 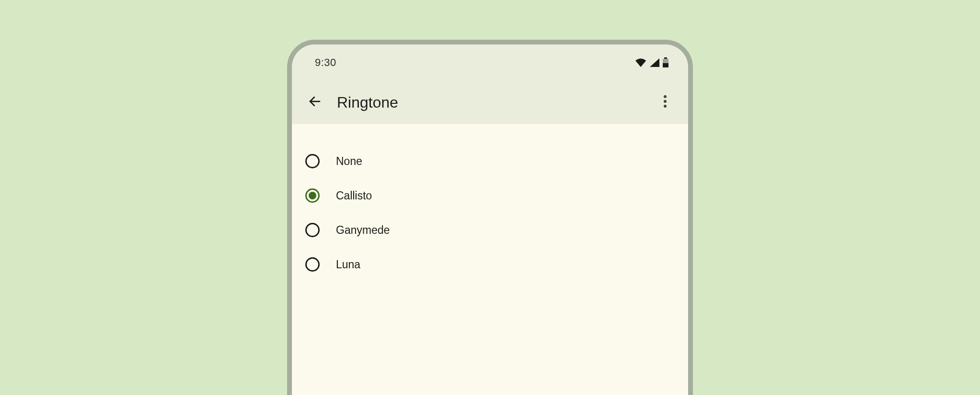 I want to click on ringtone-option-none: None, so click(x=490, y=161).